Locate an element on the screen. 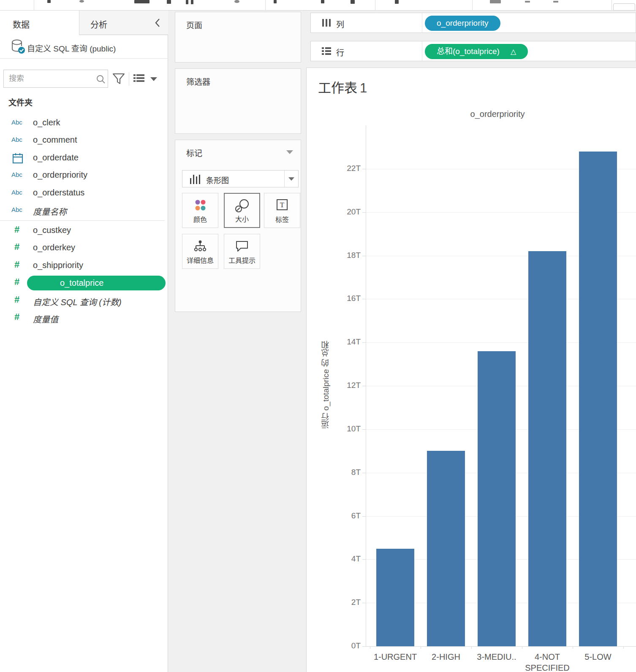  field-label: o_orderdate is located at coordinates (56, 158).